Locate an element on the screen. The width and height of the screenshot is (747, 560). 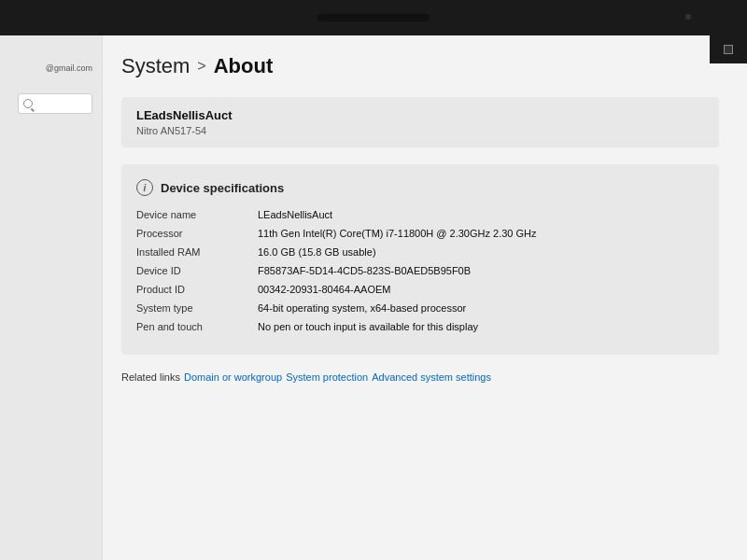
breadcrumb-chevron: > is located at coordinates (202, 66).